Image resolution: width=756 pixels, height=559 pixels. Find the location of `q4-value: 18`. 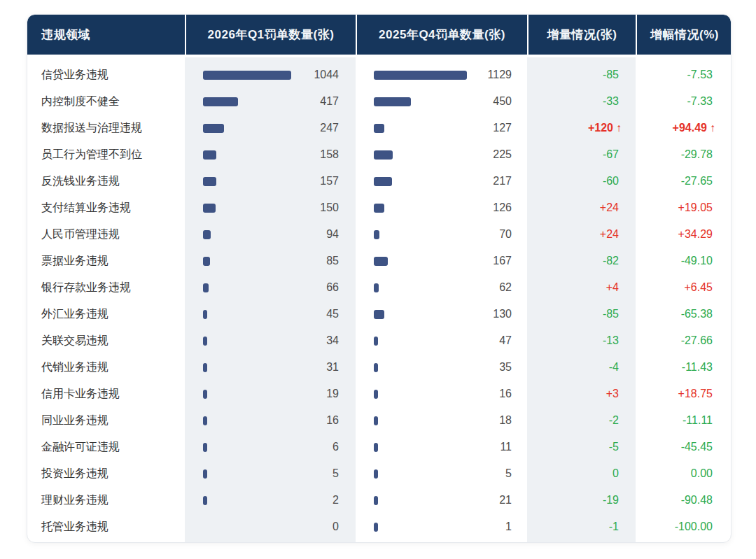

q4-value: 18 is located at coordinates (452, 420).